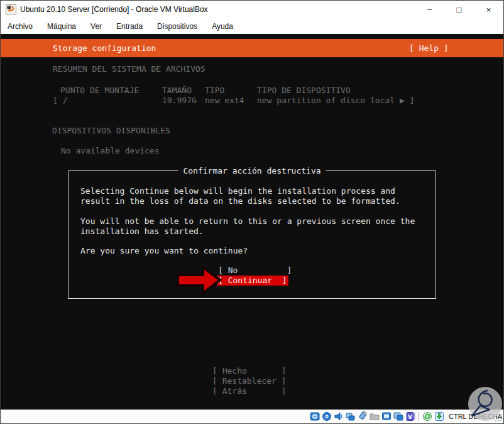  Describe the element at coordinates (327, 416) in the screenshot. I see `optical-disc-icon` at that location.